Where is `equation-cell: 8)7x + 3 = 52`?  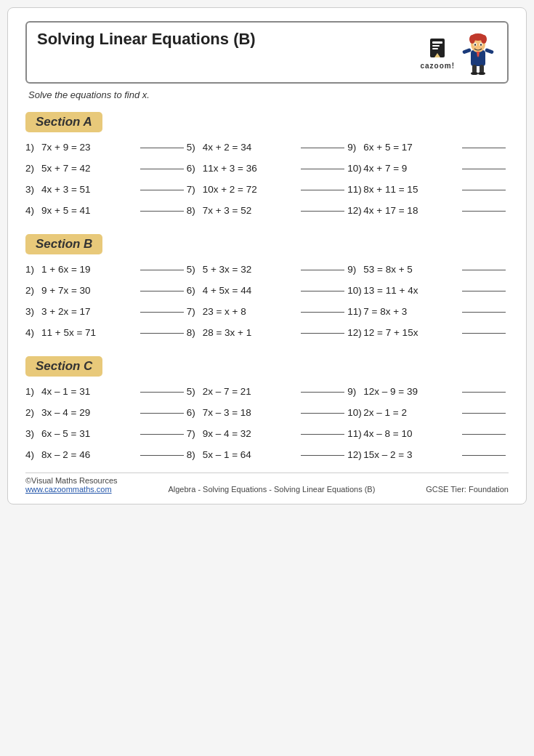
equation-cell: 8)7x + 3 = 52 is located at coordinates (267, 211).